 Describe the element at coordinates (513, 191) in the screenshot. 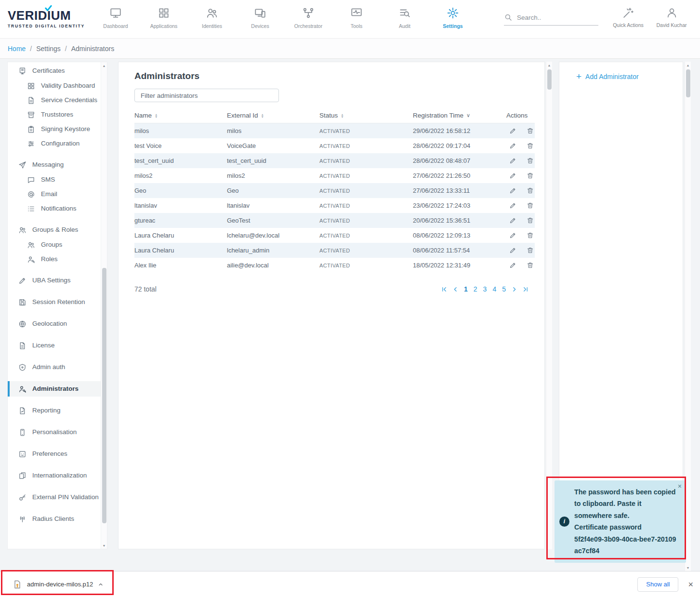

I see `pencil-icon` at that location.